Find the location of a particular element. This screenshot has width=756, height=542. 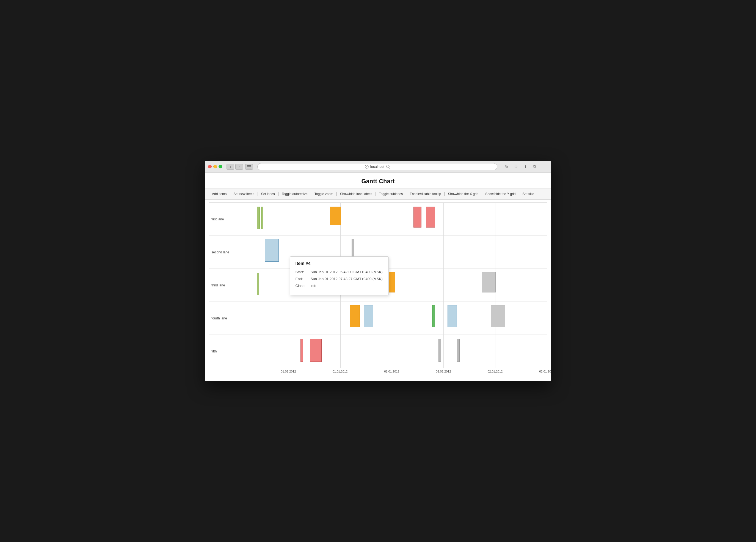

new-tab-button: + is located at coordinates (544, 167).